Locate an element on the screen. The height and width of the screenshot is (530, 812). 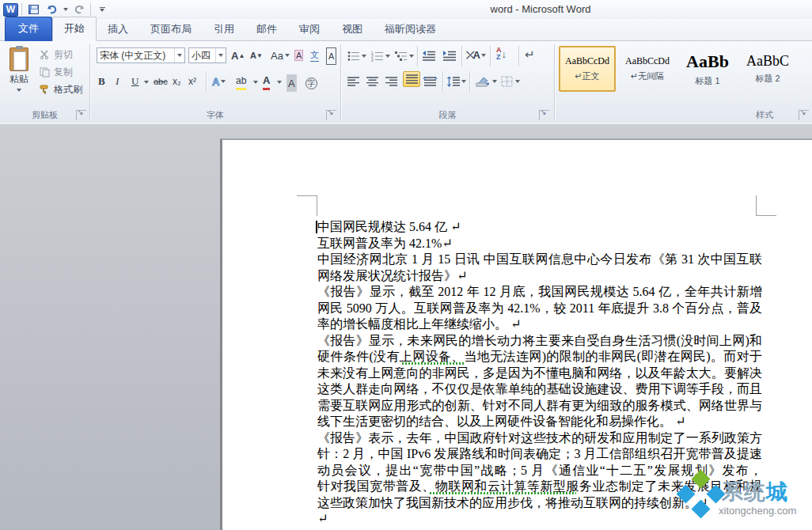
font-color-button: A is located at coordinates (266, 81).